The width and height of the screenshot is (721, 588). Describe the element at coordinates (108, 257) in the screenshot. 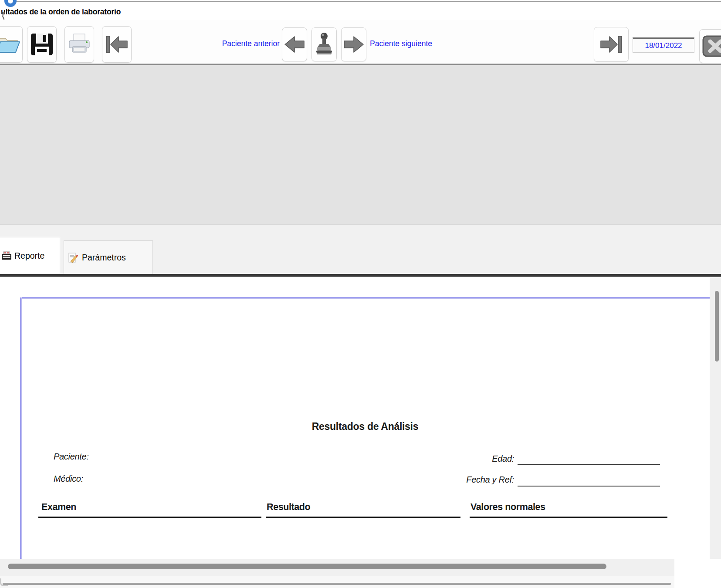

I see `tab-parametros: Parámetros` at that location.